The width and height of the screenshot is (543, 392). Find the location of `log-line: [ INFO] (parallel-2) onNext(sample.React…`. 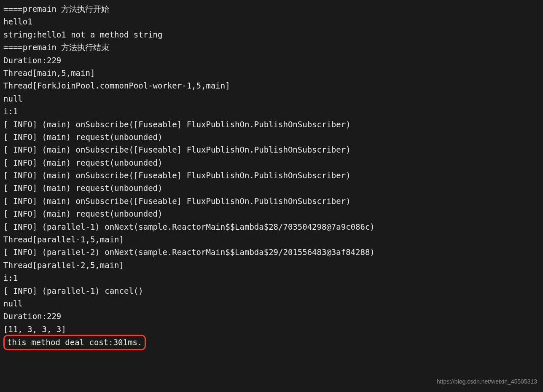

log-line: [ INFO] (parallel-2) onNext(sample.React… is located at coordinates (272, 252).